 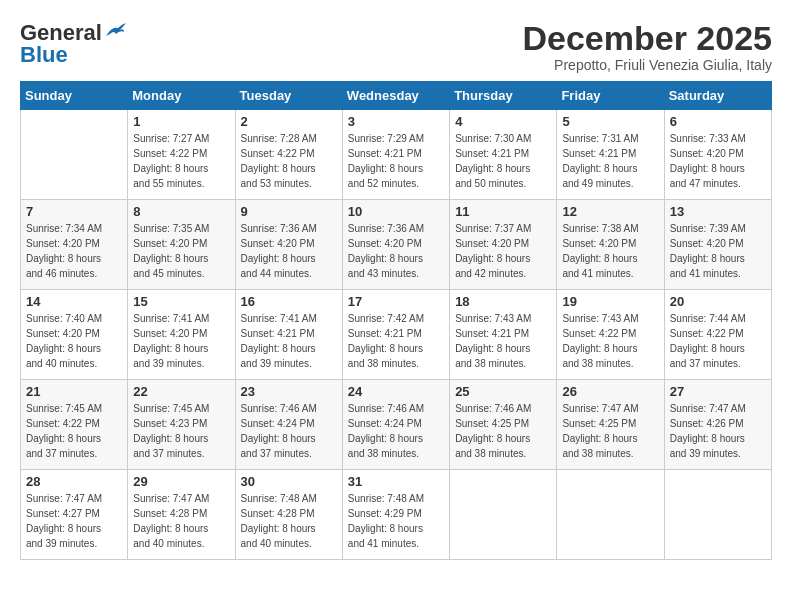 What do you see at coordinates (610, 251) in the screenshot?
I see `day-info: Sunrise: 7:38 AMSunset: 4:20 PMDaylight:…` at bounding box center [610, 251].